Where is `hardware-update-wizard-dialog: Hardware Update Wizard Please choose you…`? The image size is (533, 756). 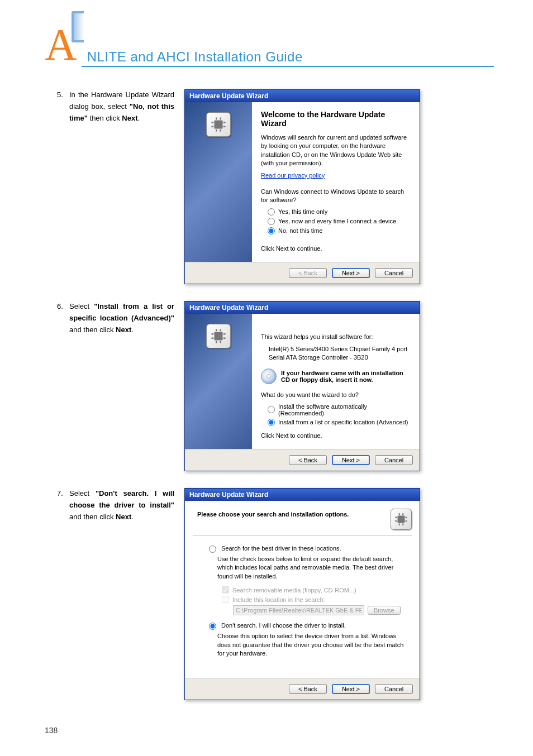 hardware-update-wizard-dialog: Hardware Update Wizard Please choose you… is located at coordinates (302, 594).